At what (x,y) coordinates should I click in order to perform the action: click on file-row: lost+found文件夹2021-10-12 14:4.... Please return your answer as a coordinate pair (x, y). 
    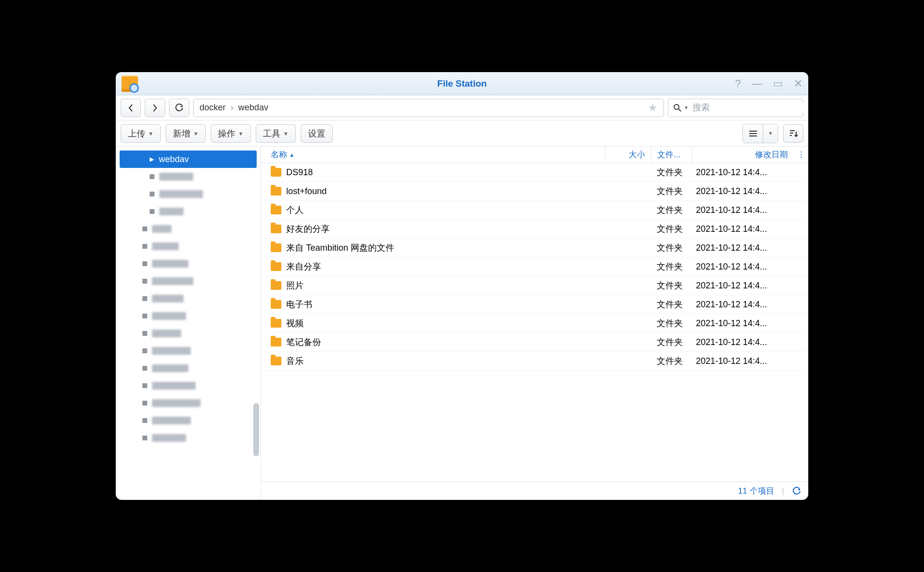
    Looking at the image, I should click on (535, 192).